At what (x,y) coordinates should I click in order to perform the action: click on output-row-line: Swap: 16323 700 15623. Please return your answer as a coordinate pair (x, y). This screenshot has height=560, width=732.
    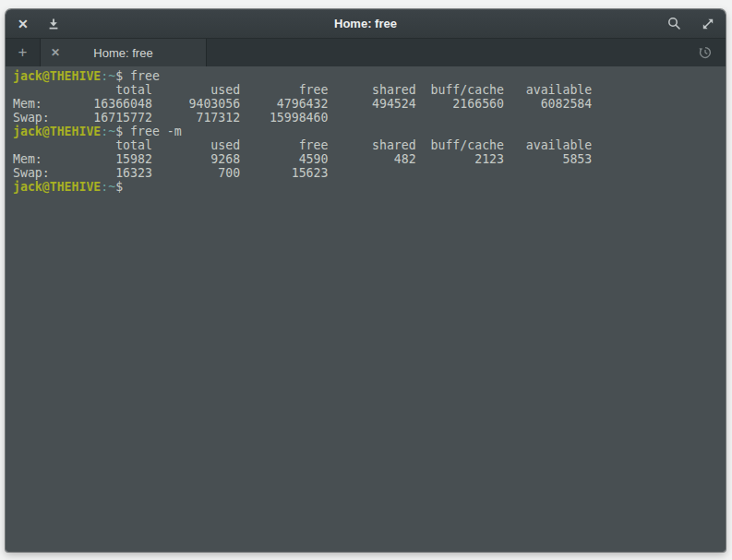
    Looking at the image, I should click on (369, 173).